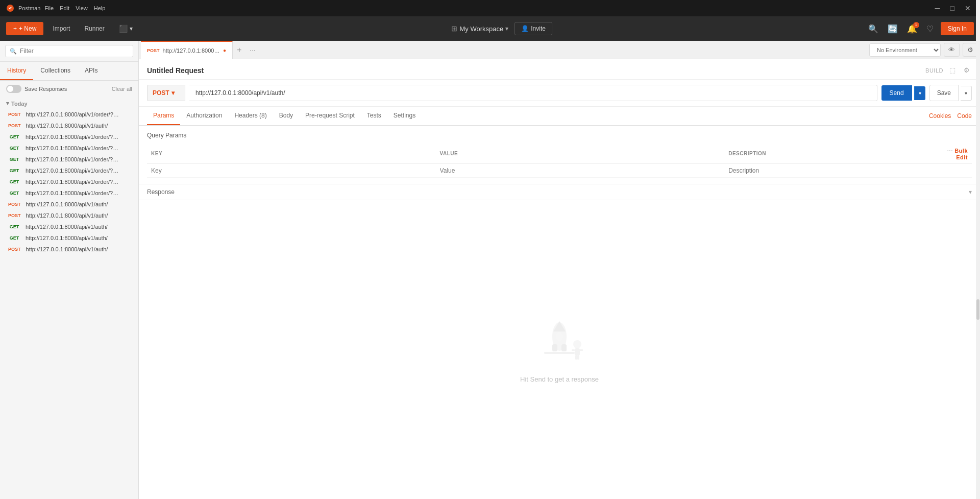  What do you see at coordinates (126, 29) in the screenshot?
I see `screen-toggle-button: ⬛ ▾` at bounding box center [126, 29].